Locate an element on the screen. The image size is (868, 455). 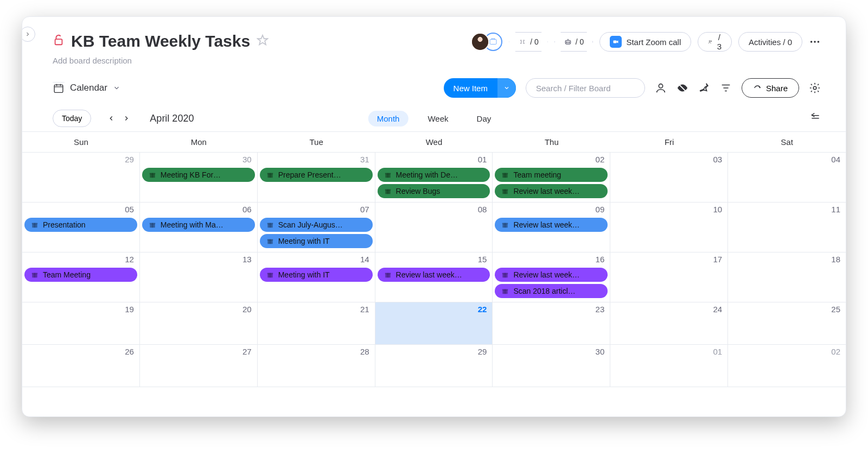
toggle-week: Week is located at coordinates (438, 118).